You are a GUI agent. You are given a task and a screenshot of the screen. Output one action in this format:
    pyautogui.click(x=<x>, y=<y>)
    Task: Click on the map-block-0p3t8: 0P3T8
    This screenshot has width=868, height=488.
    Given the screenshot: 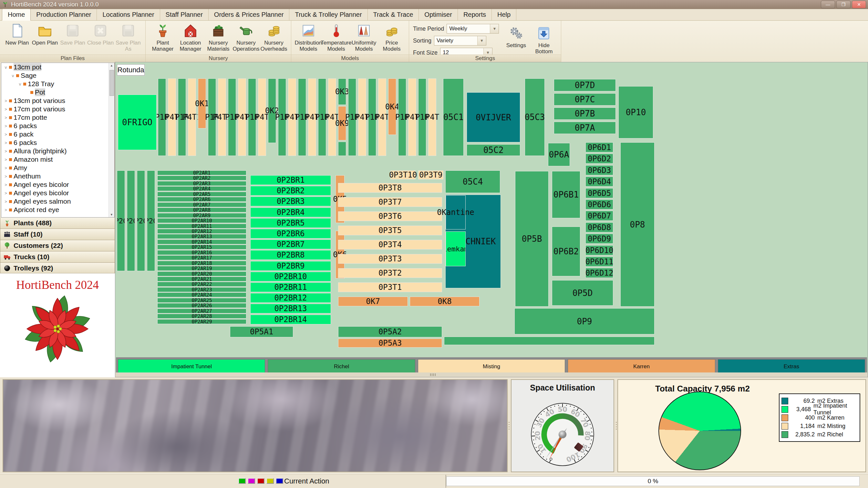 What is the action you would take?
    pyautogui.click(x=390, y=188)
    